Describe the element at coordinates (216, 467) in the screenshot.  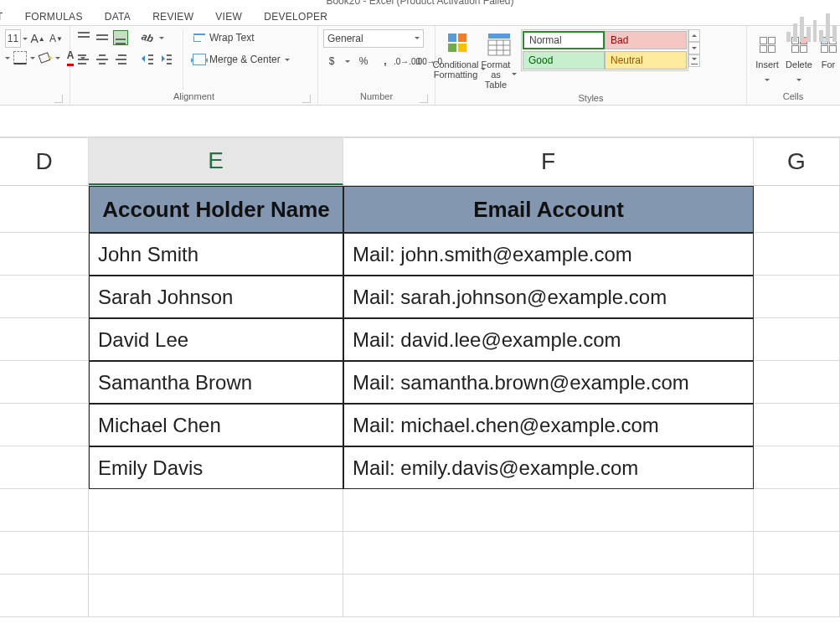
I see `cell-name: Emily Davis` at that location.